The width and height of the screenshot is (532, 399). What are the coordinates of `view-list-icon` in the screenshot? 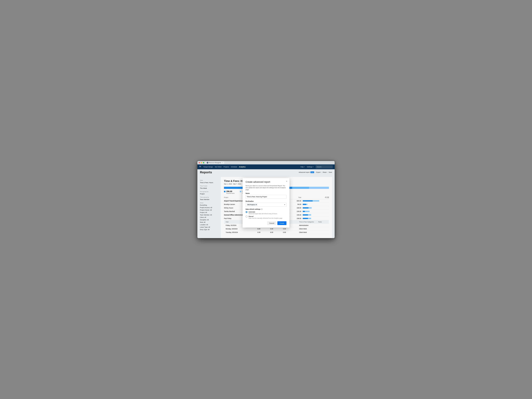 It's located at (328, 197).